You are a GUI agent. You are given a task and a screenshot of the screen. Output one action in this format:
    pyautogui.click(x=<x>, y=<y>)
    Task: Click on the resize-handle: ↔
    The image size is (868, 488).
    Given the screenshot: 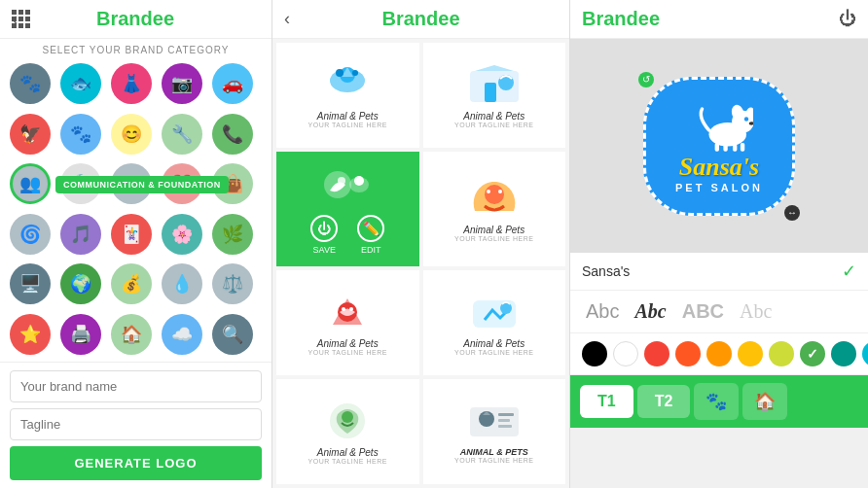 What is the action you would take?
    pyautogui.click(x=792, y=213)
    